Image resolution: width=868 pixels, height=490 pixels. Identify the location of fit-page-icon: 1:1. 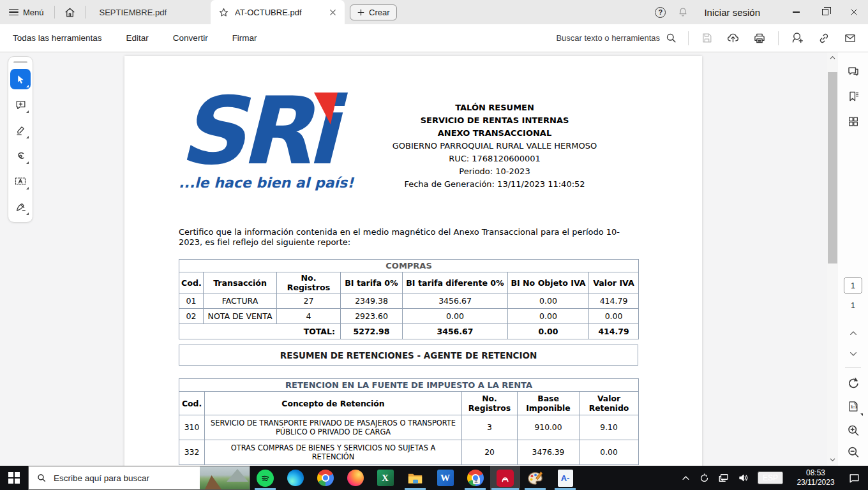
(853, 406).